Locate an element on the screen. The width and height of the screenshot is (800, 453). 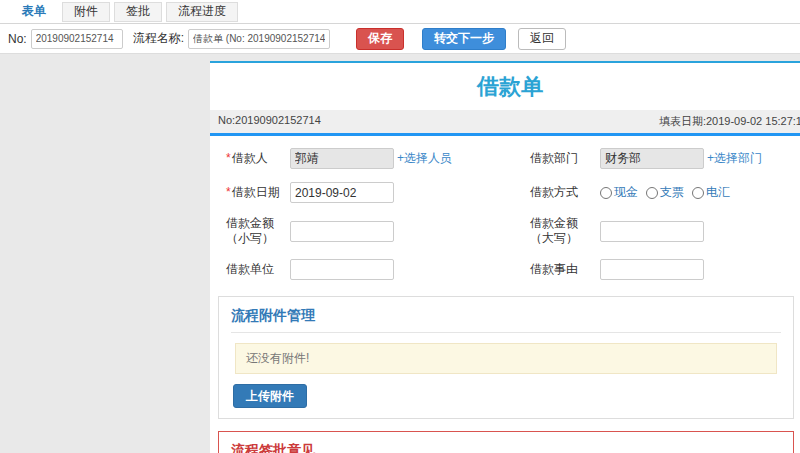
amount-lower-field is located at coordinates (410, 232).